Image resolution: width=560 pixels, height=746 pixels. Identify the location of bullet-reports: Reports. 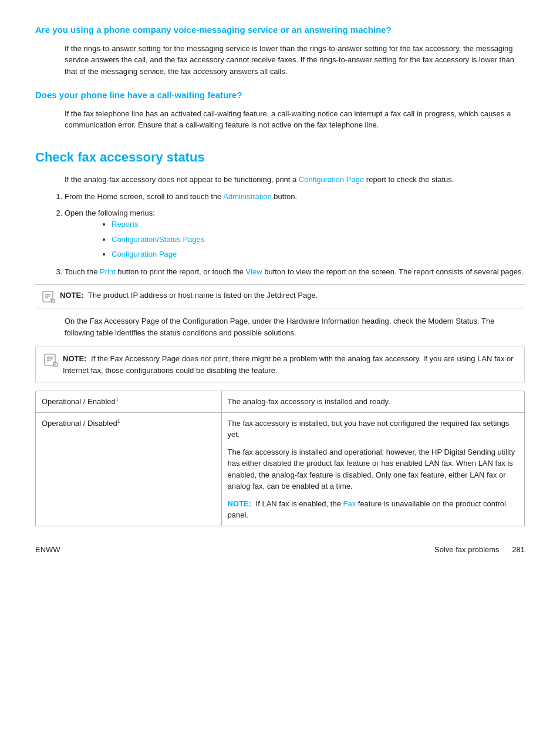
(318, 224).